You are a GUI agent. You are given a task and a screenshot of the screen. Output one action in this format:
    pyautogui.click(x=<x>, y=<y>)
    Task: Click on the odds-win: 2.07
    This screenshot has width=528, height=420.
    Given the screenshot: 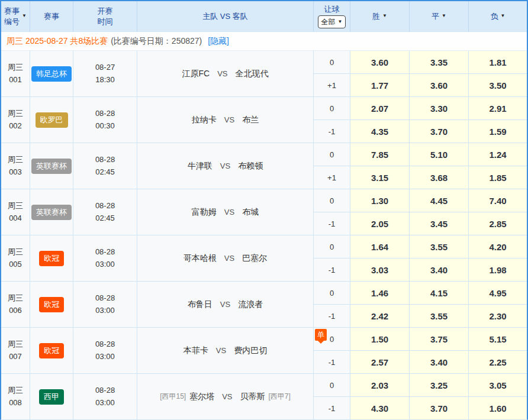 What is the action you would take?
    pyautogui.click(x=380, y=109)
    